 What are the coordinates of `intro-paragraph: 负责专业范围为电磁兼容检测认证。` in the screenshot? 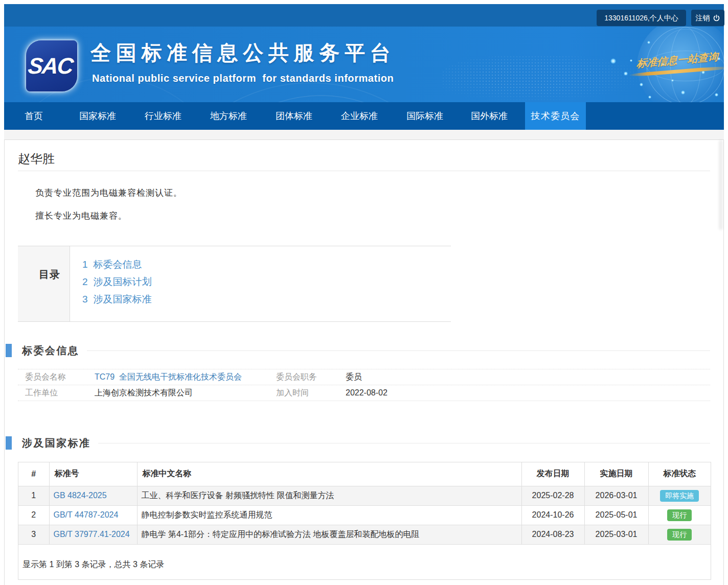 It's located at (364, 193).